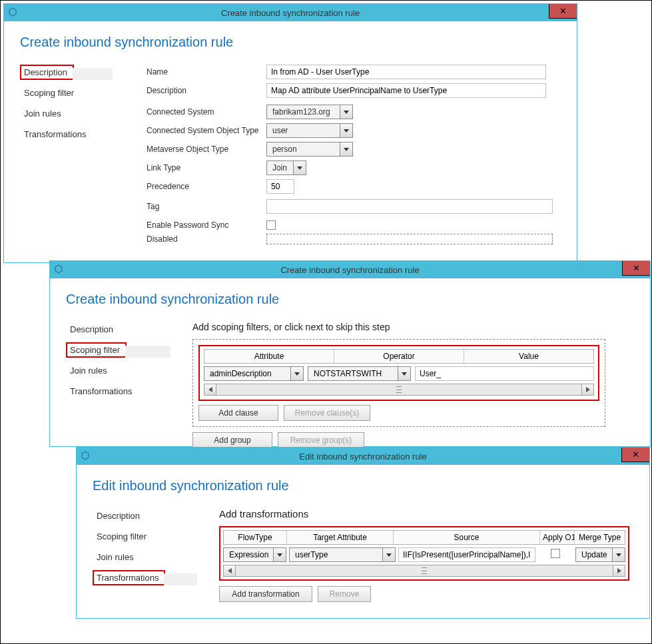  I want to click on scoping-clause-group: Attribute Operator Value adminDescriptio…, so click(399, 373).